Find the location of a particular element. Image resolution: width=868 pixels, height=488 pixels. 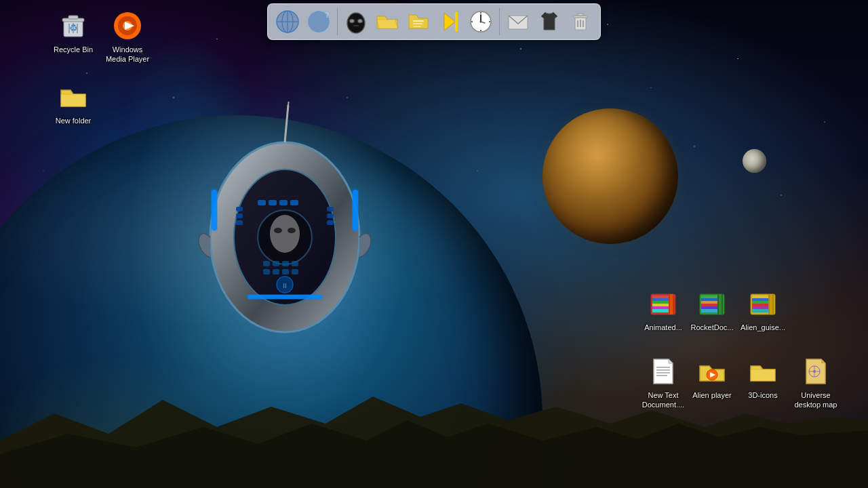

animated-label: Animated... is located at coordinates (663, 327).